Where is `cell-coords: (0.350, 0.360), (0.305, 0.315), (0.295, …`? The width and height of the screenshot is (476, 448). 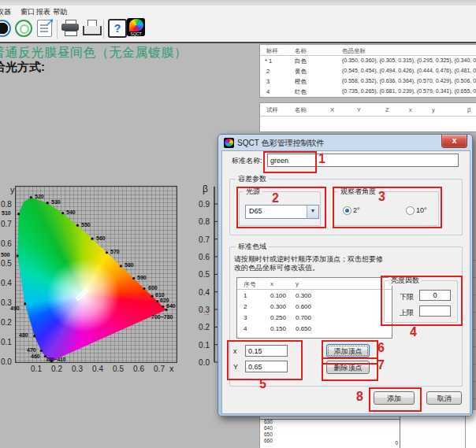
cell-coords: (0.350, 0.360), (0.305, 0.315), (0.295, … is located at coordinates (409, 60).